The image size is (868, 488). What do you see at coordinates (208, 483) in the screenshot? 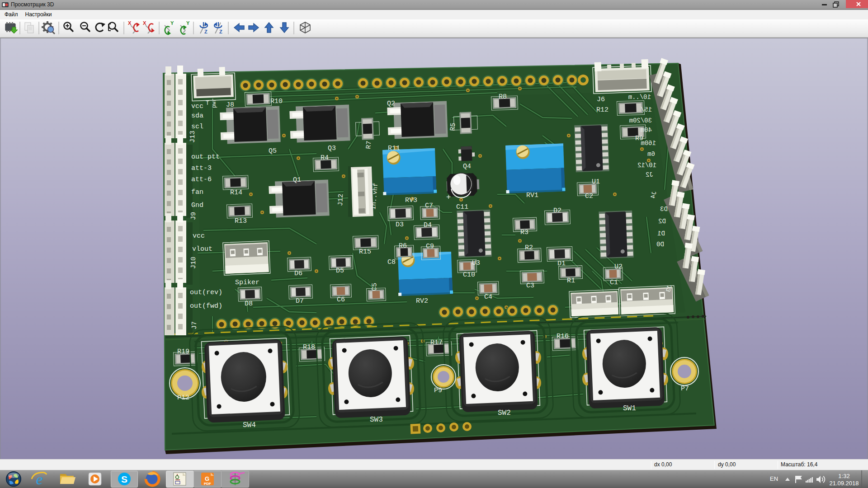
I see `svg-text: PDF` at bounding box center [208, 483].